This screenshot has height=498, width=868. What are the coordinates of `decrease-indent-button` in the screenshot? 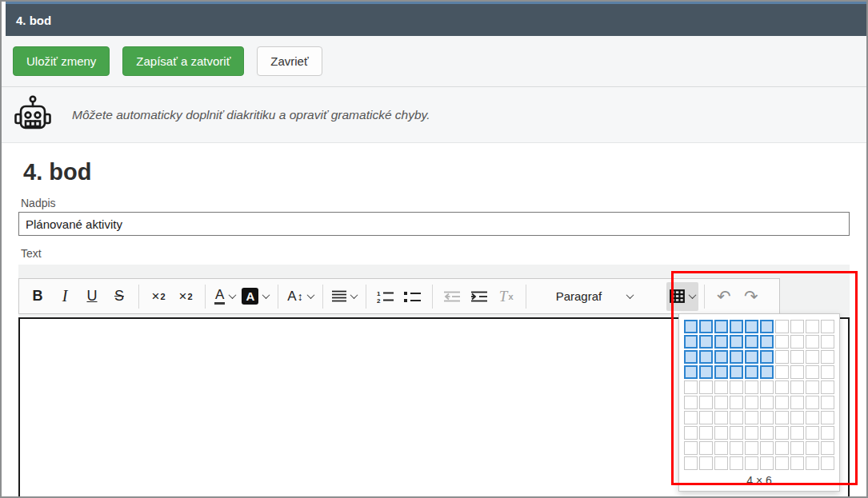 It's located at (452, 297).